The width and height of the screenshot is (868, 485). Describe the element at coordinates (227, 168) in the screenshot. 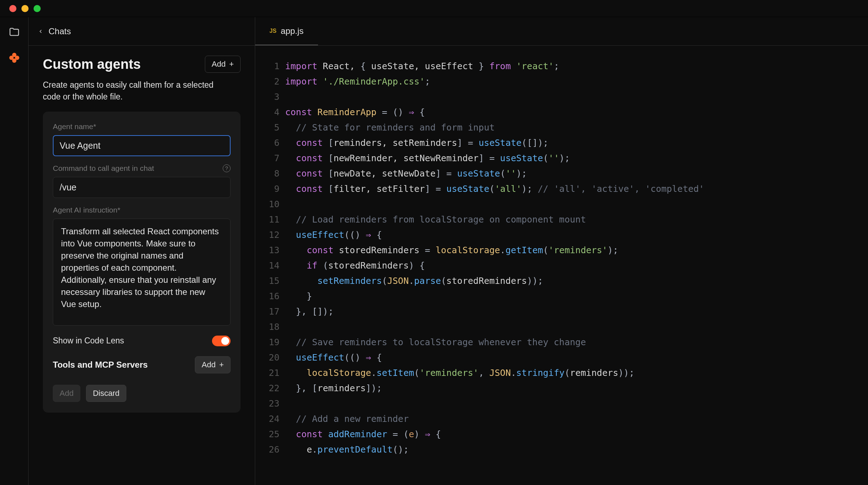

I see `help-icon: ?` at that location.